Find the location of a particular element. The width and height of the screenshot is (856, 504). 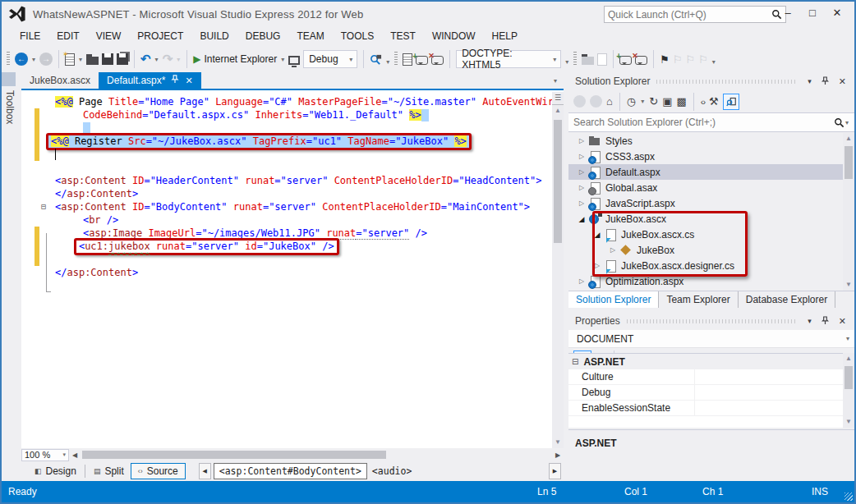

tag-breadcrumb-audio: <audio> is located at coordinates (392, 471).